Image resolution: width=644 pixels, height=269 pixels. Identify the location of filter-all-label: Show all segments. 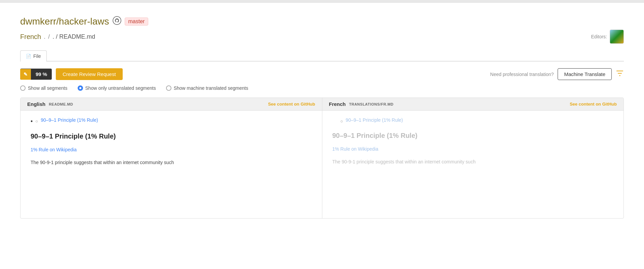
(48, 88).